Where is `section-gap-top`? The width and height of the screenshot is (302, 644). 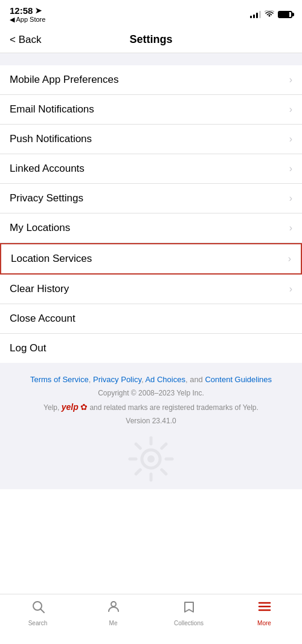 section-gap-top is located at coordinates (151, 59).